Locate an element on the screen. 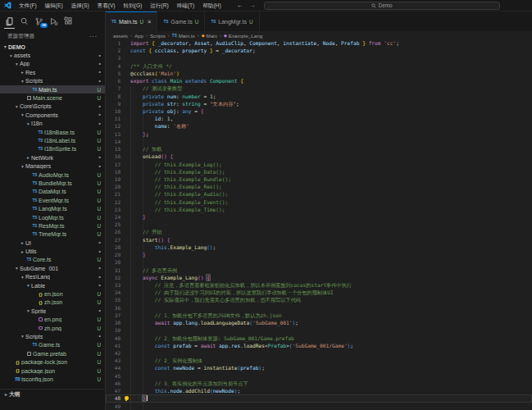  tree-item-res-lang: ▾Res\Lang• is located at coordinates (52, 277).